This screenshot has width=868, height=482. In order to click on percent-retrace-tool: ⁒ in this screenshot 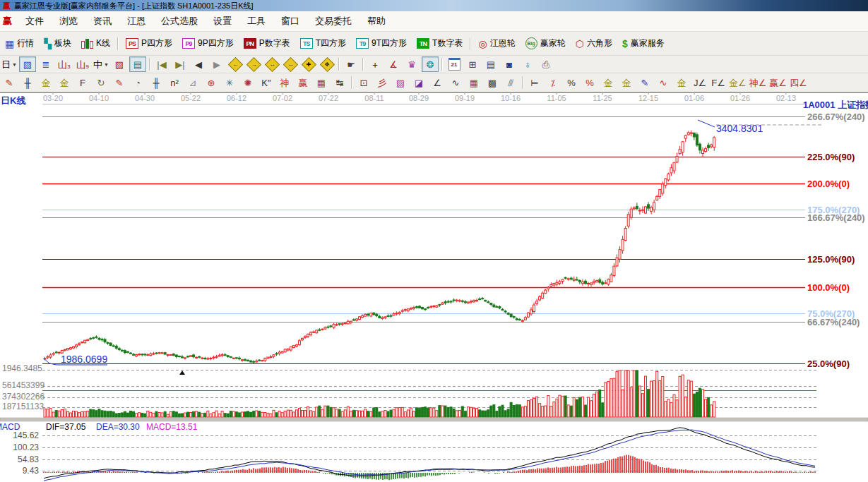, I will do `click(553, 83)`.